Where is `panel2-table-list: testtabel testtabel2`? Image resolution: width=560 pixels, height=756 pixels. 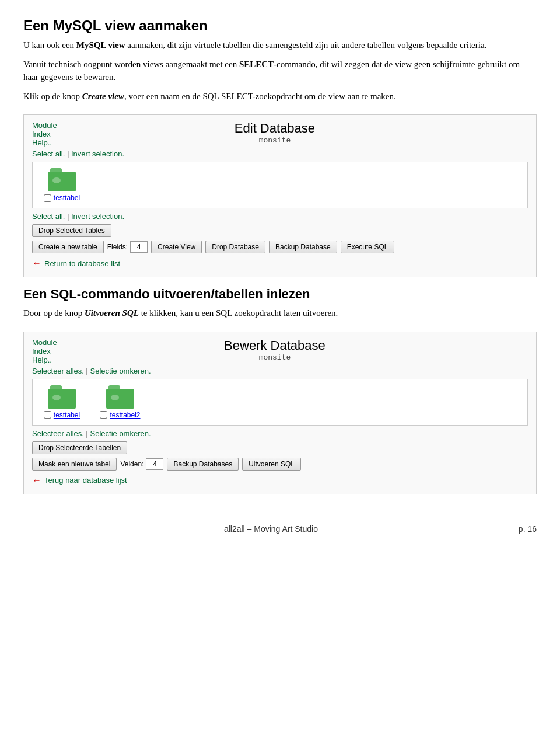 panel2-table-list: testtabel testtabel2 is located at coordinates (280, 402).